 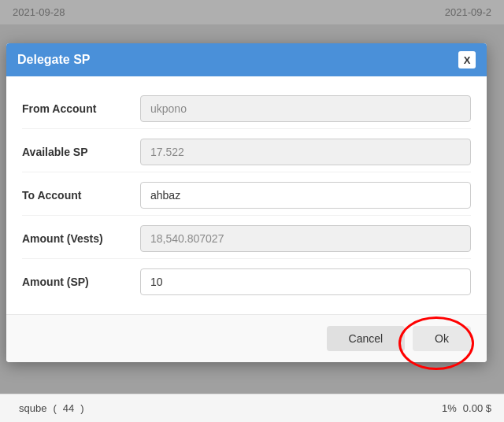 I want to click on amount-sp-label: Amount (SP), so click(x=81, y=282).